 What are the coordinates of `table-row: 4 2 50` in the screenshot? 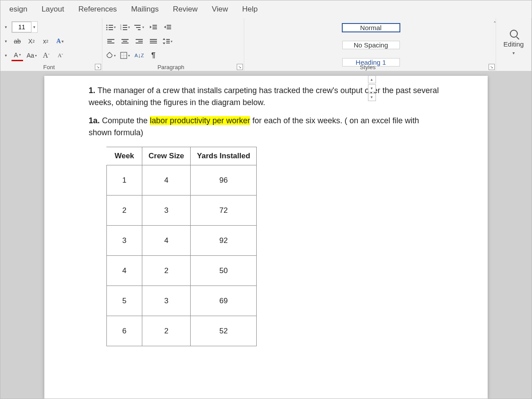 It's located at (182, 271).